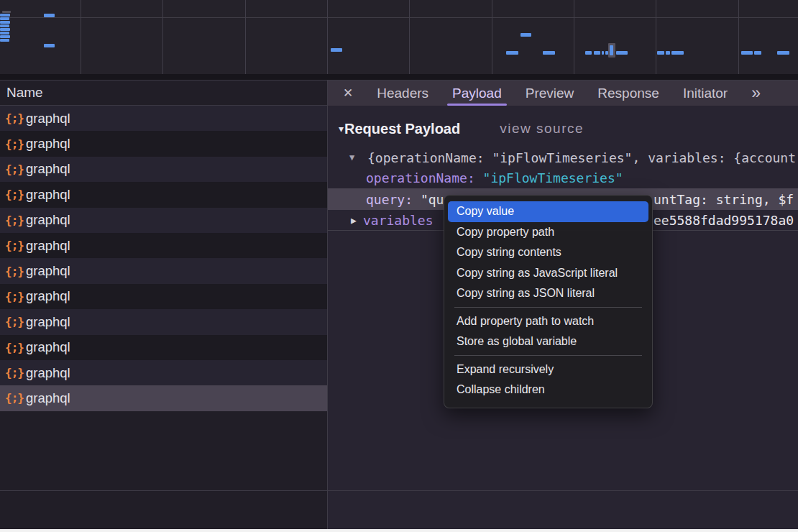 The image size is (798, 532). I want to click on view-source-link: view source, so click(542, 129).